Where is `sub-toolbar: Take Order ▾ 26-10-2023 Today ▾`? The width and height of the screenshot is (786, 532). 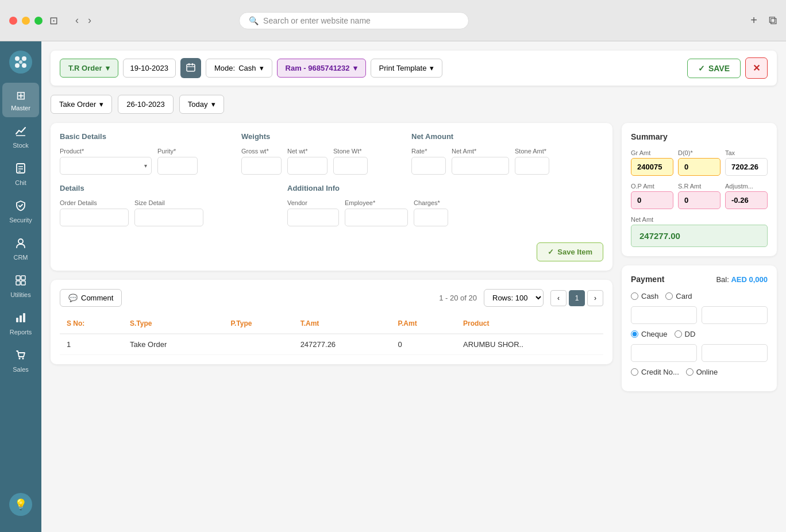
sub-toolbar: Take Order ▾ 26-10-2023 Today ▾ is located at coordinates (414, 105).